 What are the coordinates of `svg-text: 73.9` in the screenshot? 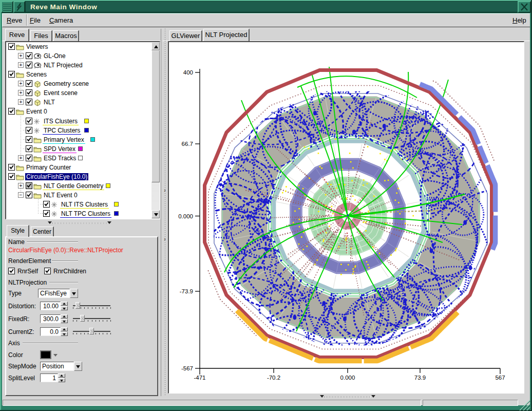 It's located at (420, 378).